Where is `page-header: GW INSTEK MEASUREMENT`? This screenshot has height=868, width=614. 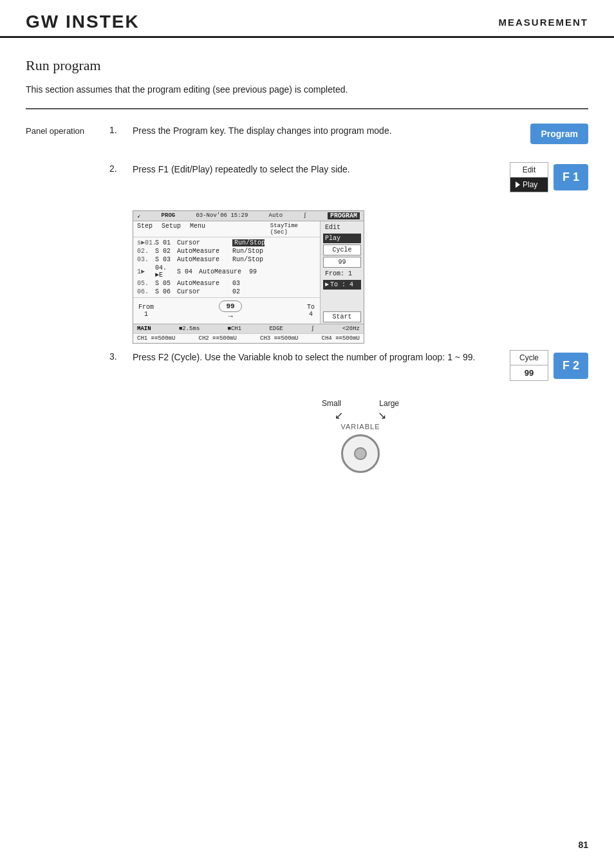 page-header: GW INSTEK MEASUREMENT is located at coordinates (307, 19).